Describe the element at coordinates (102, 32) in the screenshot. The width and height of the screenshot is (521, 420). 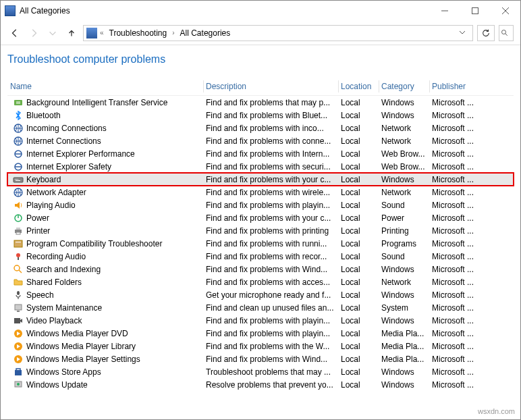
I see `chevron-left-icon: «` at that location.